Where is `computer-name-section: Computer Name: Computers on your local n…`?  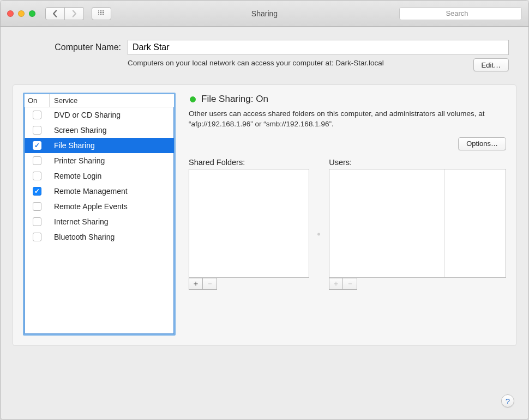 computer-name-section: Computer Name: Computers on your local n… is located at coordinates (264, 51).